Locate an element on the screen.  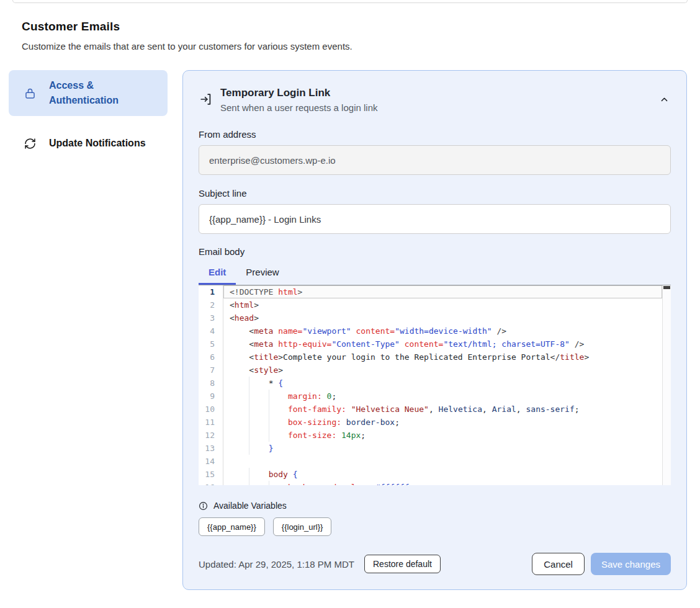
editor-line: 7 <style> is located at coordinates (434, 370).